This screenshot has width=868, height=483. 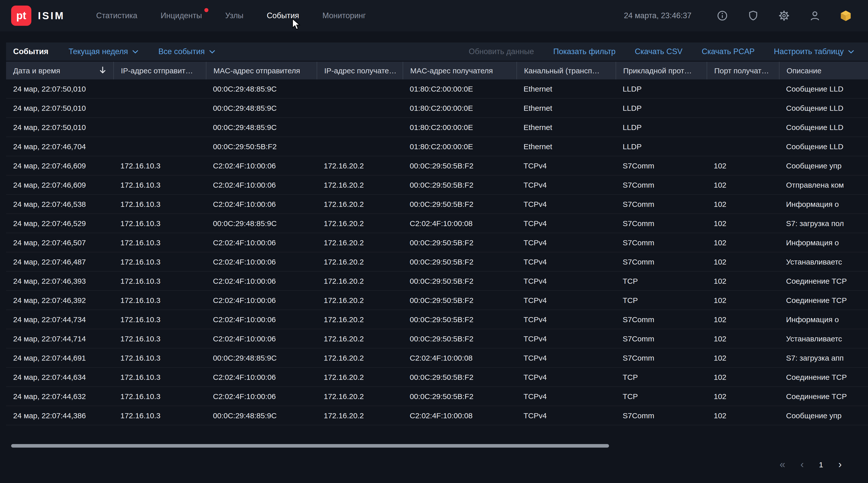 I want to click on column-header: IP-адрес получате…, so click(x=360, y=71).